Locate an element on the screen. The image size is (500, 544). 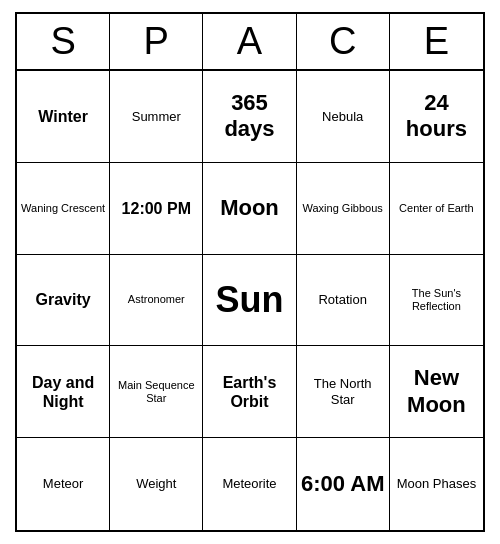
bingo-cell-17: Earth's Orbit is located at coordinates (250, 392).